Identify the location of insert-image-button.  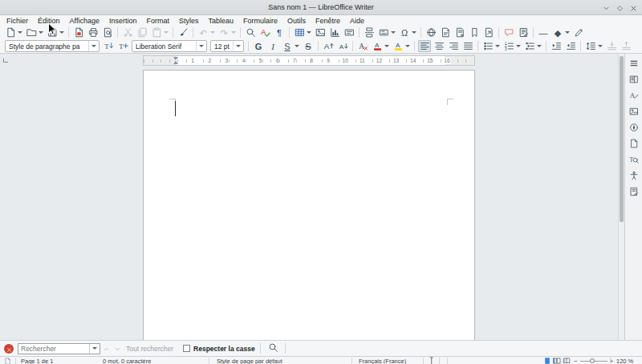
(320, 32).